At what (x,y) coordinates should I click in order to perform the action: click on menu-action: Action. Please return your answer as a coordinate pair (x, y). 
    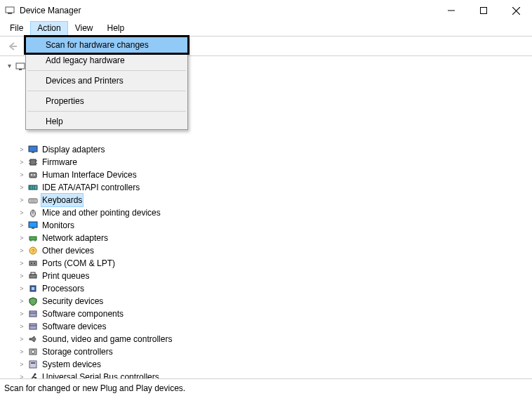
    Looking at the image, I should click on (49, 28).